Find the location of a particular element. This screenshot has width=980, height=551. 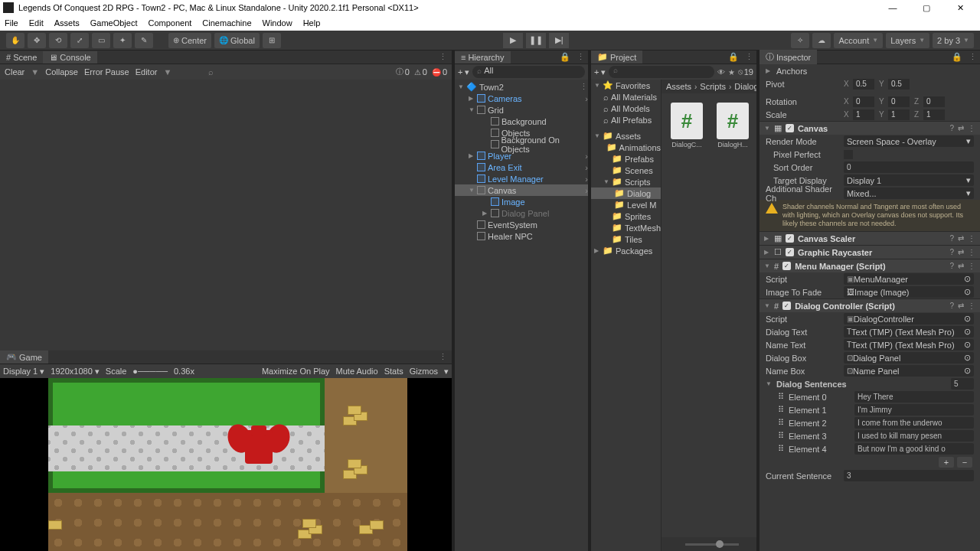

folder-item: 📁 Animations is located at coordinates (626, 147).